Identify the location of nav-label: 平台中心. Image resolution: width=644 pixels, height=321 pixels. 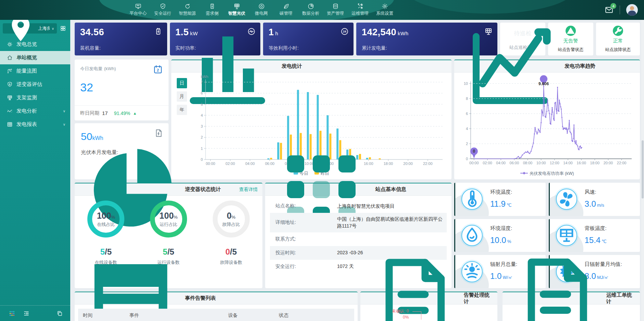
(138, 14).